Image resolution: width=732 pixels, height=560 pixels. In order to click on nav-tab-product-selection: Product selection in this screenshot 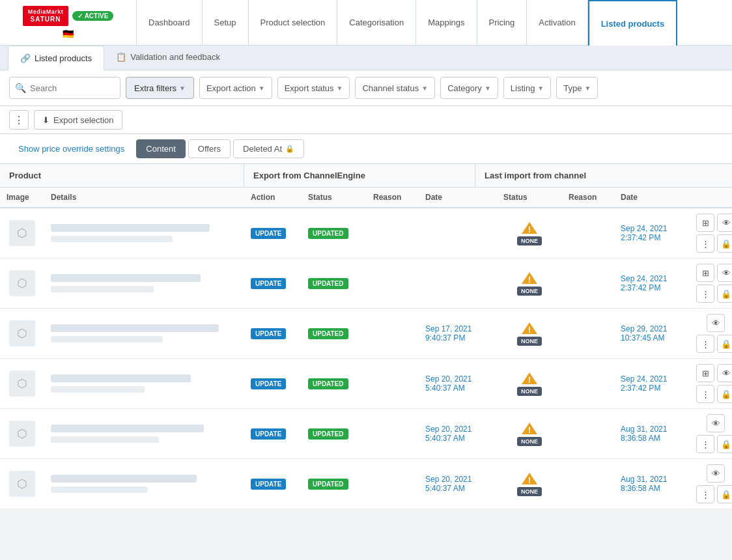, I will do `click(293, 22)`.